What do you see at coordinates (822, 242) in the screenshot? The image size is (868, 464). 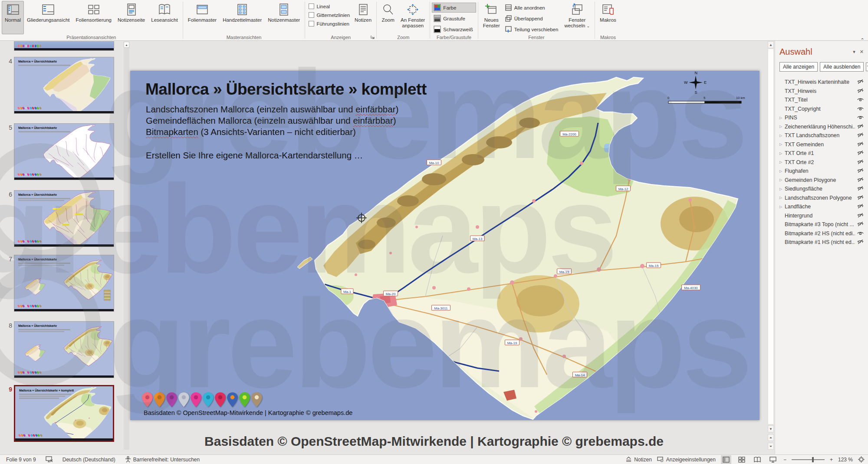 I see `selection-layer-item: Bitmapkarte #1 HS (nicht ed...` at bounding box center [822, 242].